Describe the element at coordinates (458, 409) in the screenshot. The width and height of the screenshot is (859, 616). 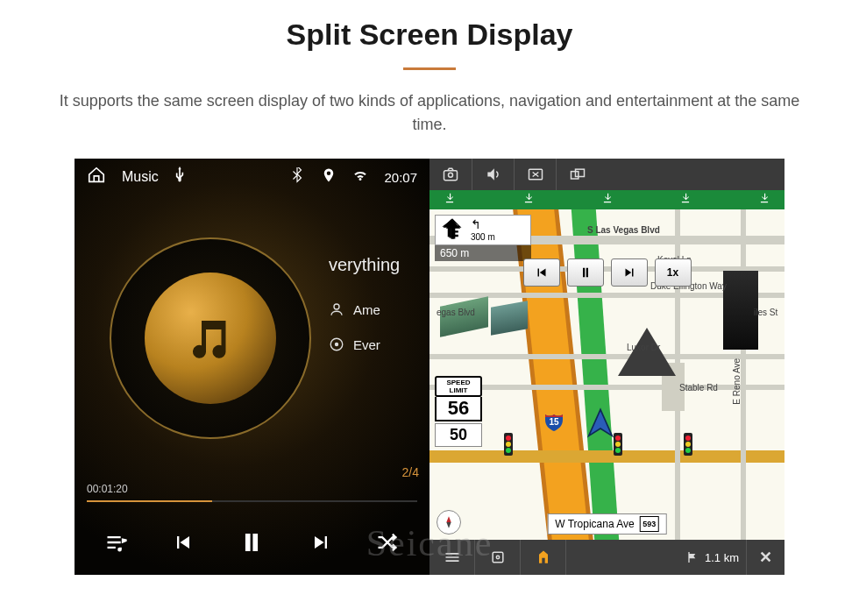
I see `speed-limit-value: 56` at that location.